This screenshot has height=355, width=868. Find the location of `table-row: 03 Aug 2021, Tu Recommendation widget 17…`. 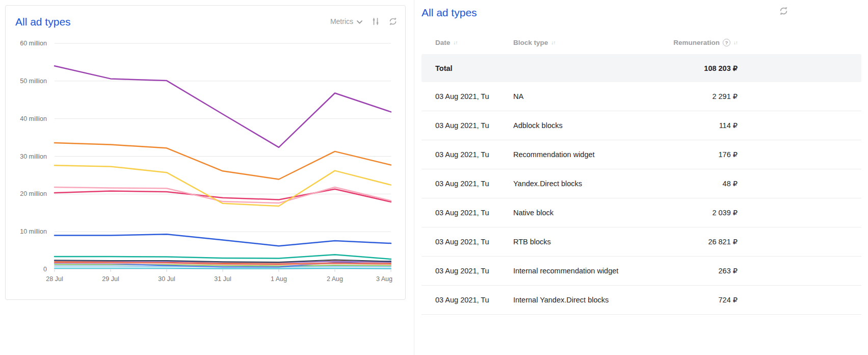

table-row: 03 Aug 2021, Tu Recommendation widget 17… is located at coordinates (641, 155).